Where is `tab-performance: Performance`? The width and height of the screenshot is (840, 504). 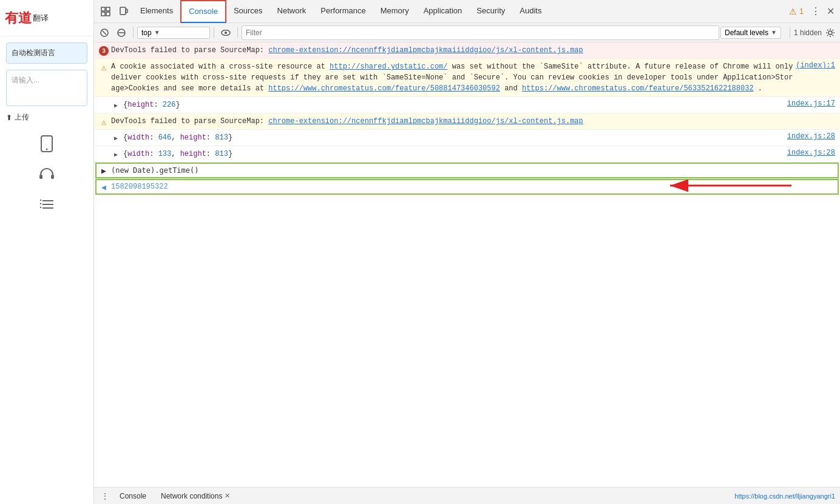 tab-performance: Performance is located at coordinates (343, 12).